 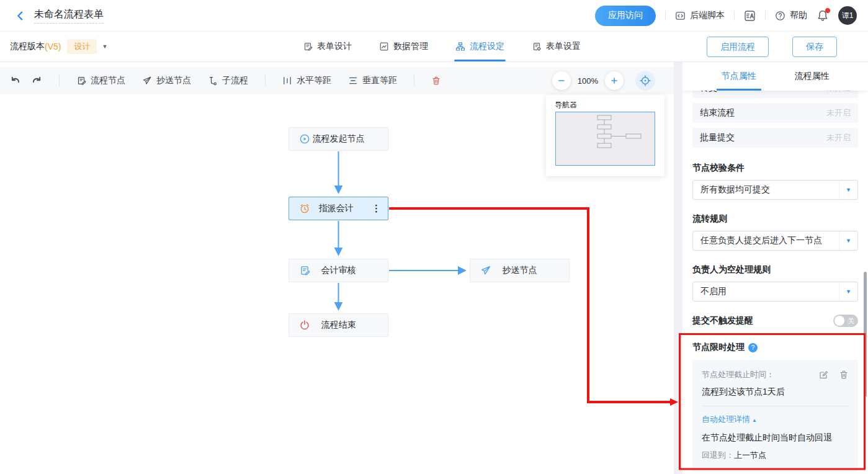 What do you see at coordinates (645, 81) in the screenshot?
I see `fit-view-button` at bounding box center [645, 81].